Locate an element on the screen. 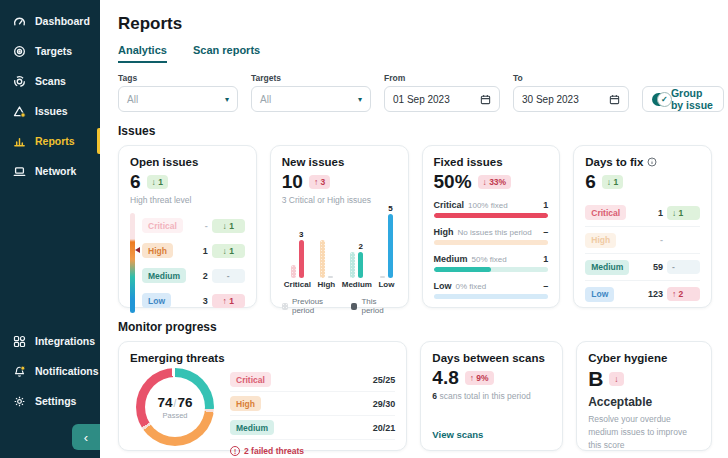 This screenshot has height=458, width=728. view-scans-link: View scans is located at coordinates (458, 434).